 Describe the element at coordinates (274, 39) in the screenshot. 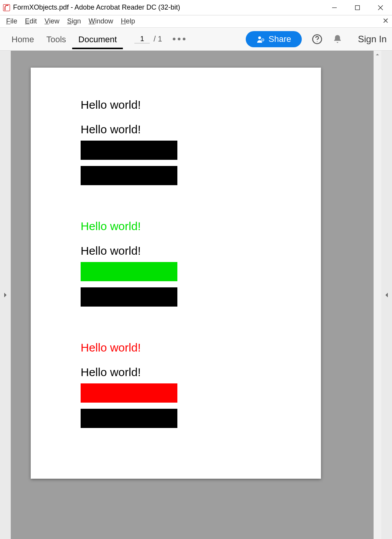

I see `share-button: Share` at that location.